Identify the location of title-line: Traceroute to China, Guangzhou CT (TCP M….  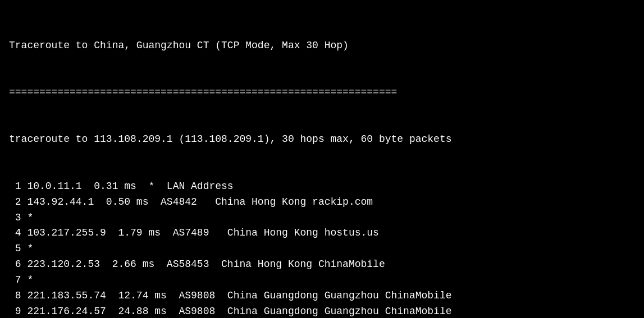
(322, 46).